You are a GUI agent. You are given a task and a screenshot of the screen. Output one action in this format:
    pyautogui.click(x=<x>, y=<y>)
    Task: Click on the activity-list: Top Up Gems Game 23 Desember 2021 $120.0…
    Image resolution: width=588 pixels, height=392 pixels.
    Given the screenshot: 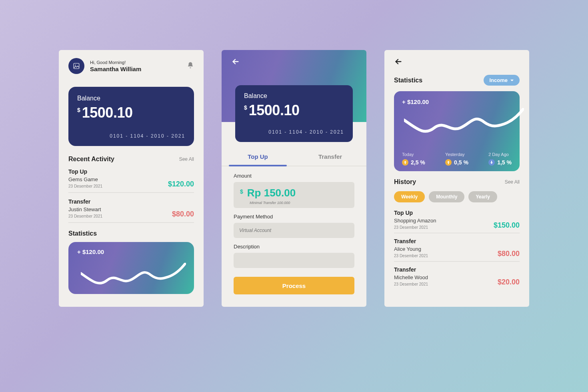 What is the action you would take?
    pyautogui.click(x=131, y=193)
    